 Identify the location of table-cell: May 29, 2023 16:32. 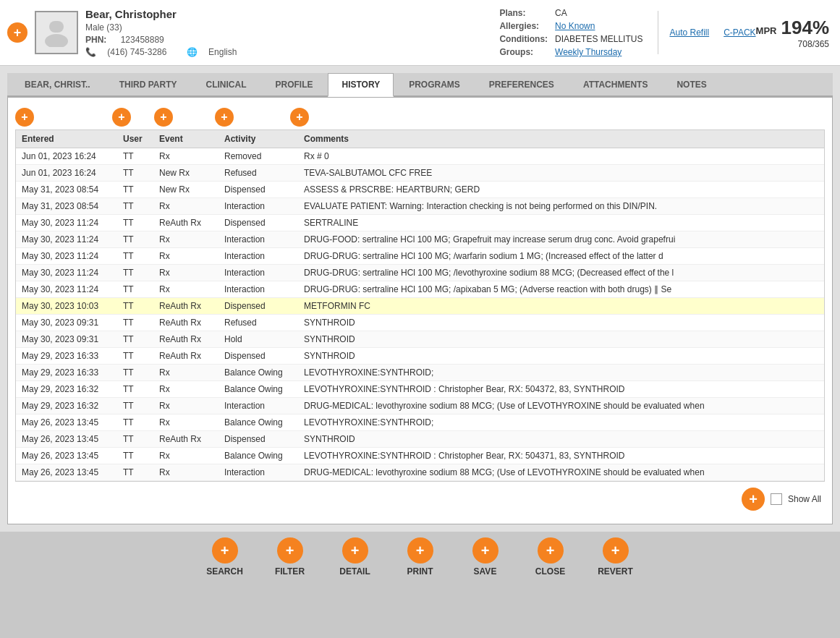
(67, 407).